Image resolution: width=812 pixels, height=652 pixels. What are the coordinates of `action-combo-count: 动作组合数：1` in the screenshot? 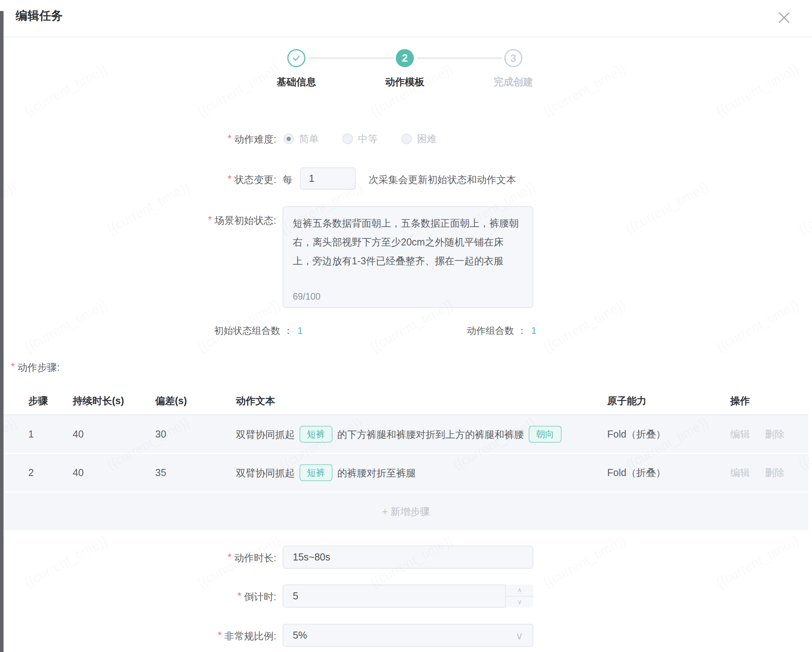 It's located at (502, 331).